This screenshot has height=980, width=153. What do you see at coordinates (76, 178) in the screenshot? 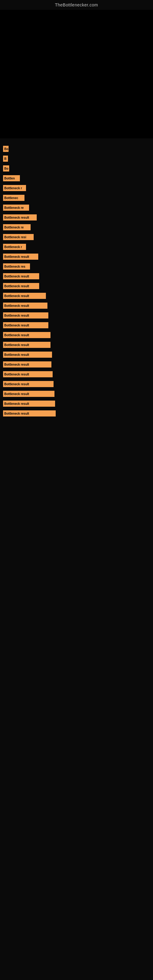
I see `bar-row: Bottlen` at bounding box center [76, 178].